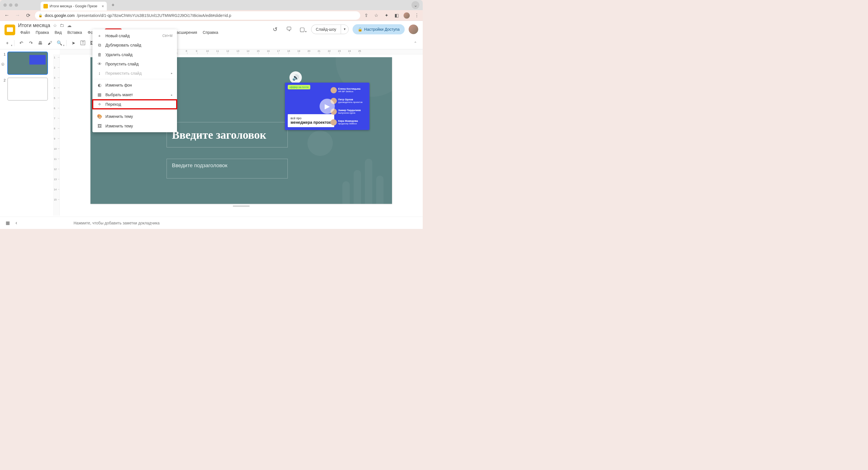 The width and height of the screenshot is (868, 470). Describe the element at coordinates (289, 29) in the screenshot. I see `comments-icon: 🗨` at that location.